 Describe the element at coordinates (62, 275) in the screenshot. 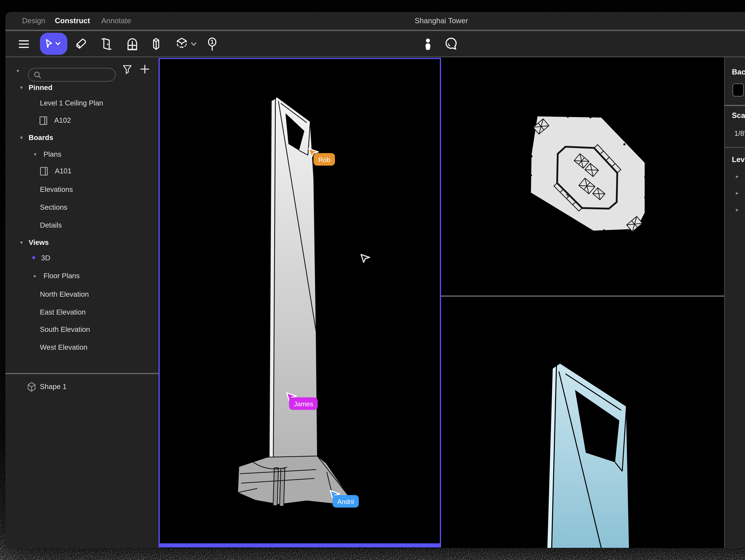

I see `item-label: Floor Plans` at that location.